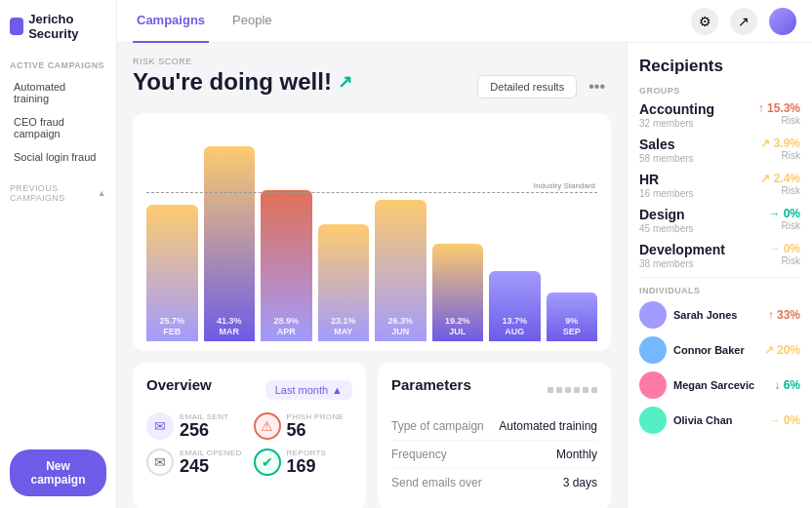  I want to click on stat-emails-sent: ✉Email sent256, so click(196, 427).